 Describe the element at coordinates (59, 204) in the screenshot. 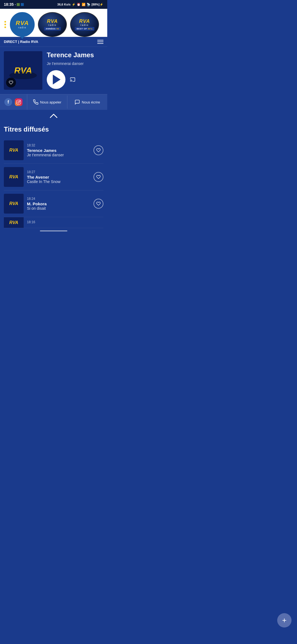

I see `track-details-3: 18:24 M. Pokora Si on disait` at that location.